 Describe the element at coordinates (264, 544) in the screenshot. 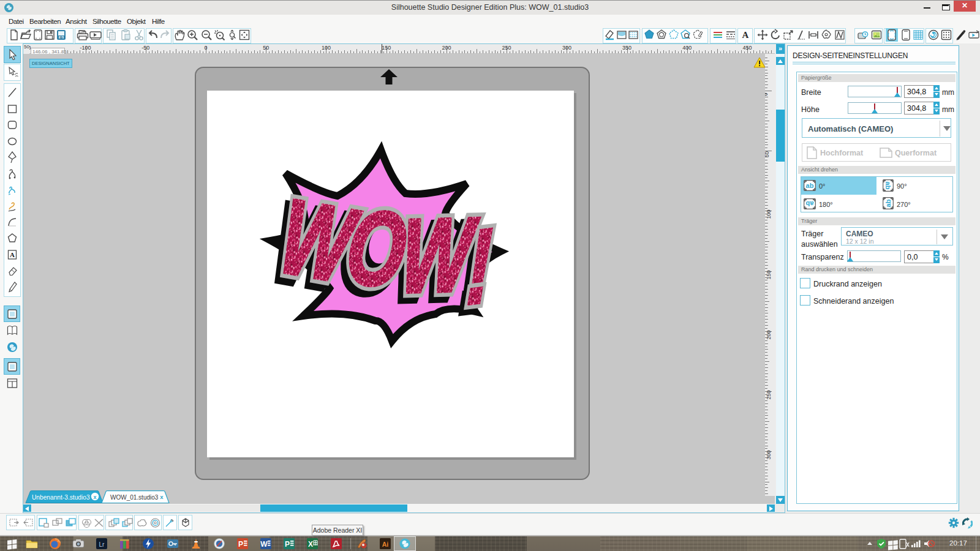

I see `svg-text: W` at that location.